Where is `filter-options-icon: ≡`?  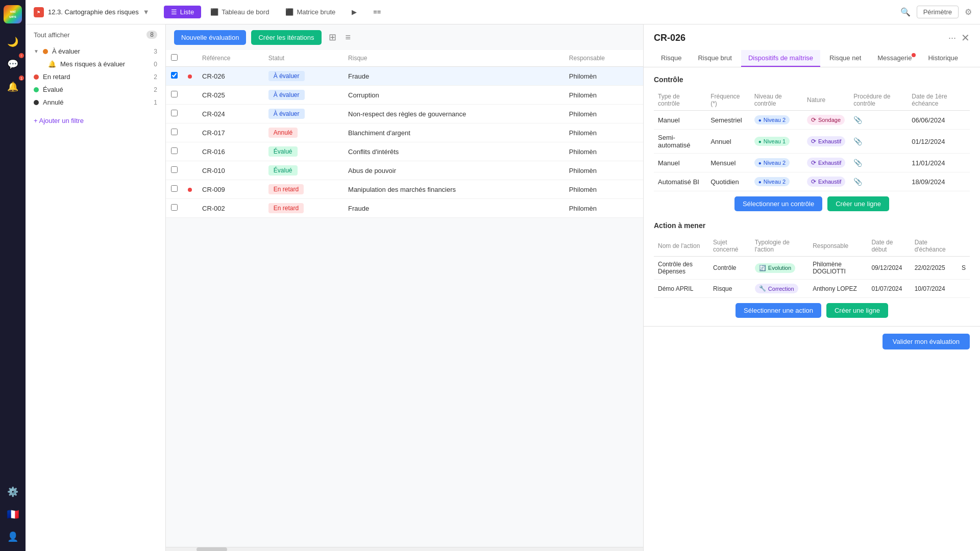 filter-options-icon: ≡ is located at coordinates (348, 38).